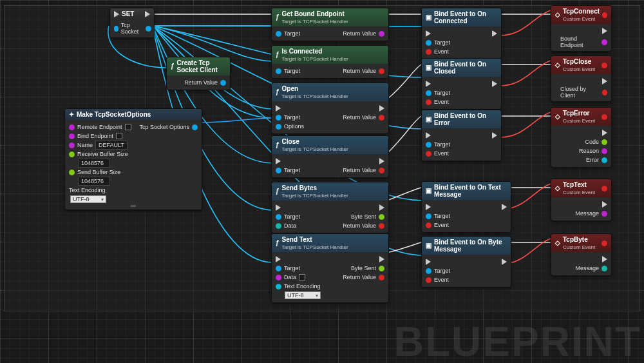 The image size is (644, 363). I want to click on input-send-buf: 1048576, so click(94, 181).